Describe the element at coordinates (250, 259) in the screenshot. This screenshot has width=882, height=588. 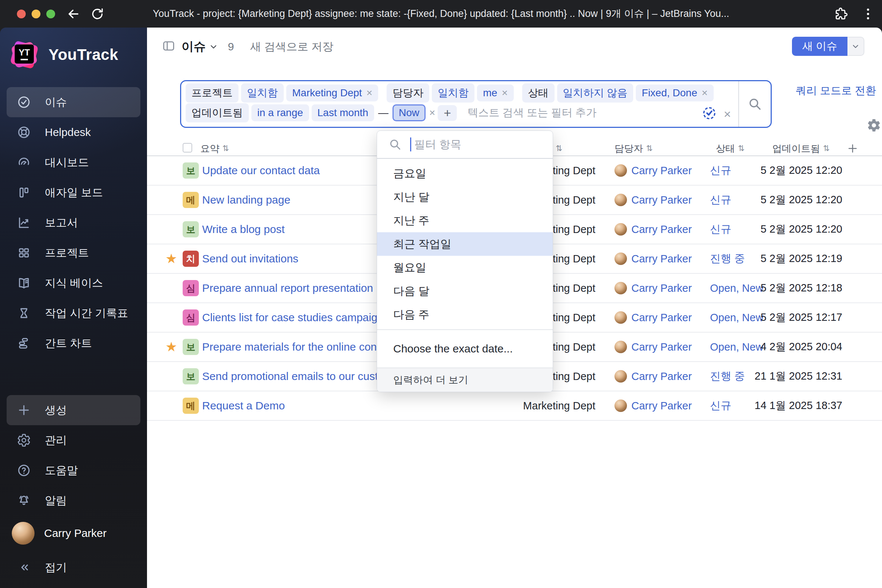
I see `issue-title-link: Send out invitations` at that location.